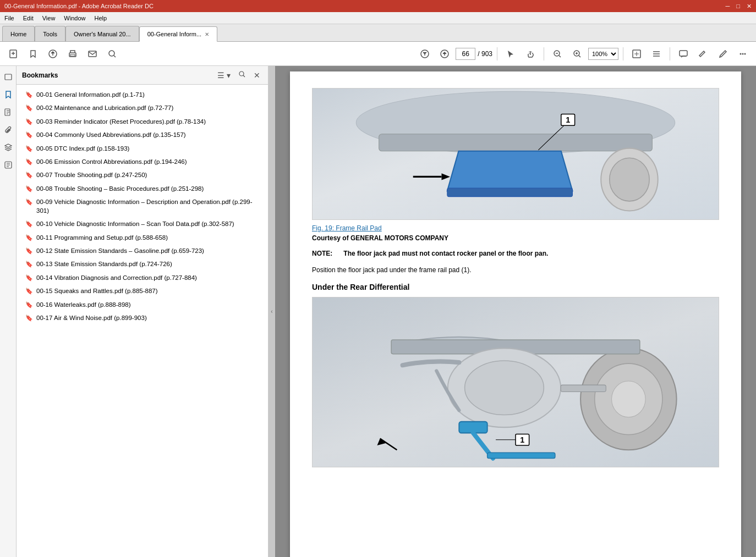  I want to click on prev-page-icon, so click(425, 54).